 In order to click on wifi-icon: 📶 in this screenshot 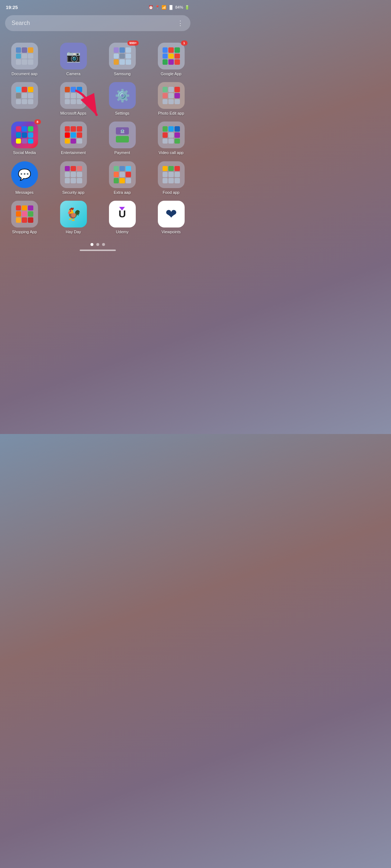, I will do `click(164, 7)`.